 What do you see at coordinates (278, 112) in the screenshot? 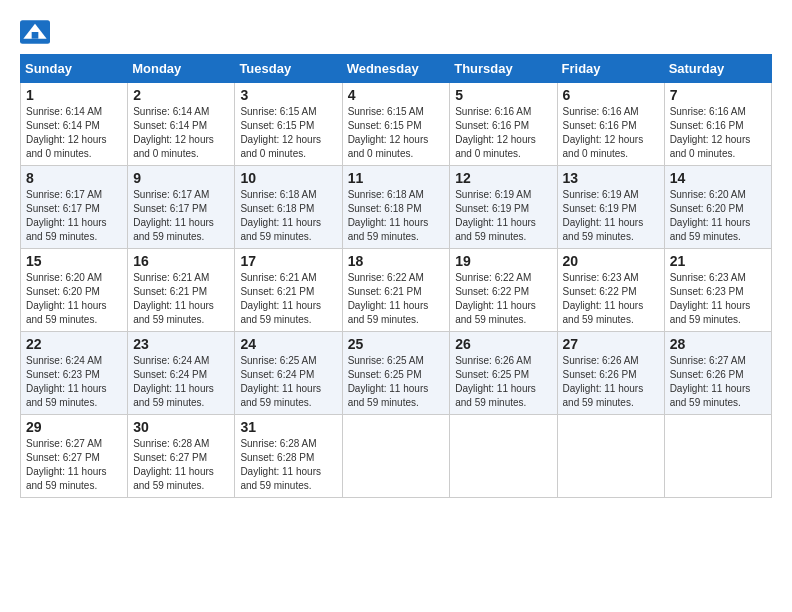
I see `sunrise-label: Sunrise: 6:15 AM` at bounding box center [278, 112].